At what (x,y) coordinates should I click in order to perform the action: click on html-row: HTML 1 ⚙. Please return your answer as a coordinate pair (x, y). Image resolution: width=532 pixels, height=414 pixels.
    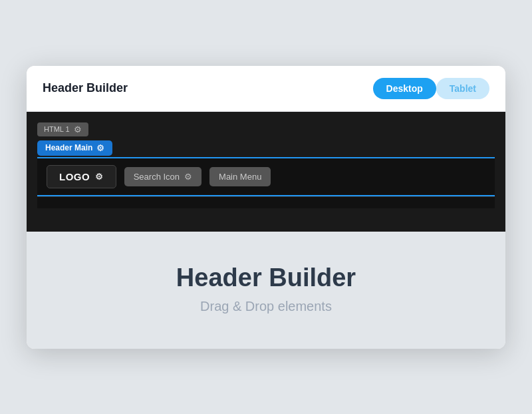
    Looking at the image, I should click on (266, 129).